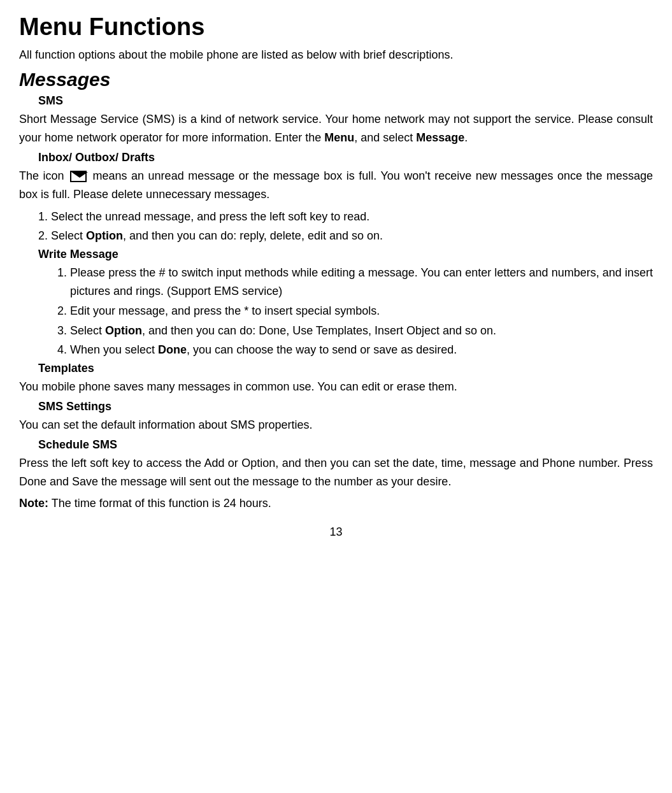 The height and width of the screenshot is (793, 672). I want to click on sms-settings-heading: SMS Settings, so click(345, 406).